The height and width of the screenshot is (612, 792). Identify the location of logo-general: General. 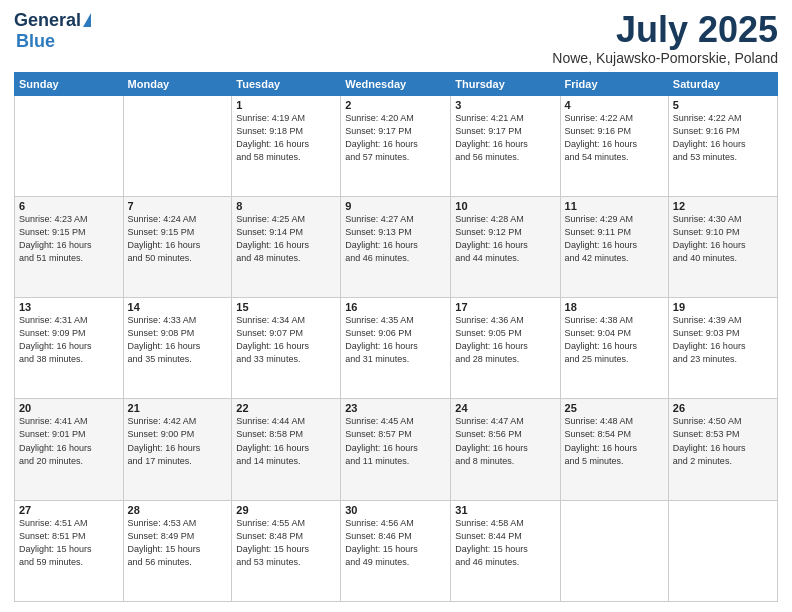
(48, 20).